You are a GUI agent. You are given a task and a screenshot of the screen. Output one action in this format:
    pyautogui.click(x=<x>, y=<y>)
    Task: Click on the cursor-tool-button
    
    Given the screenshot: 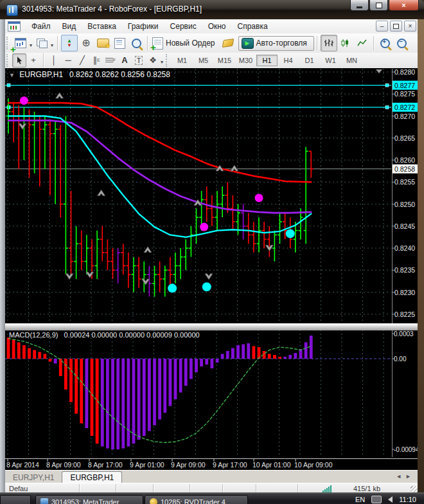 What is the action you would take?
    pyautogui.click(x=19, y=60)
    